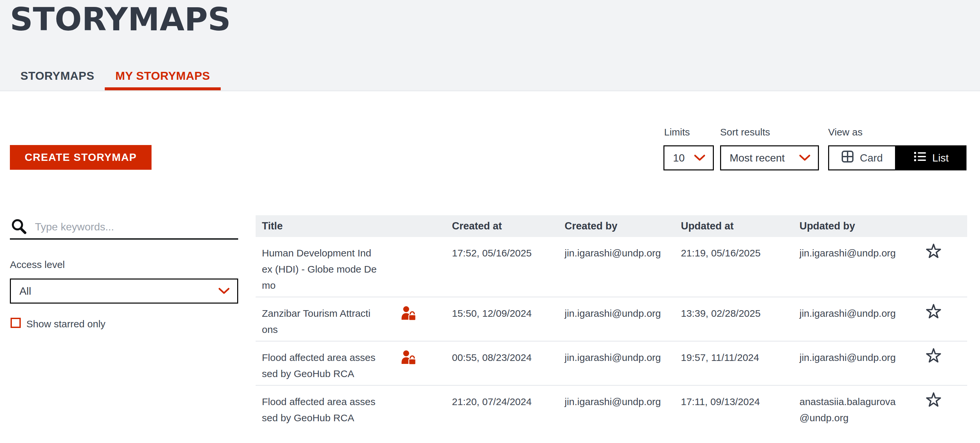  Describe the element at coordinates (845, 132) in the screenshot. I see `view-as-label: View as` at that location.